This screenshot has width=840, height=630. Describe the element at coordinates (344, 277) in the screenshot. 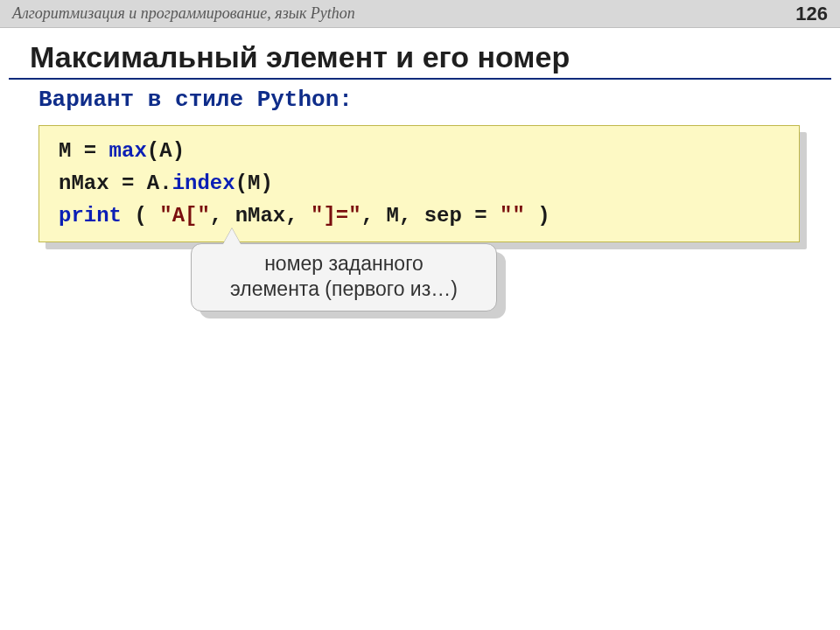

I see `callout-bubble: номер заданного элемента (первого из…)` at that location.